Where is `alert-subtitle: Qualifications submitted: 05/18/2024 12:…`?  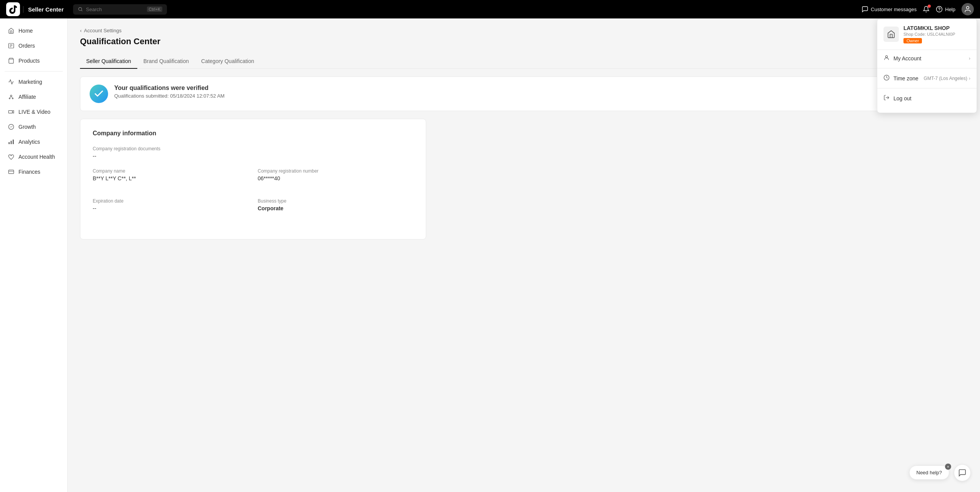
alert-subtitle: Qualifications submitted: 05/18/2024 12:… is located at coordinates (169, 96).